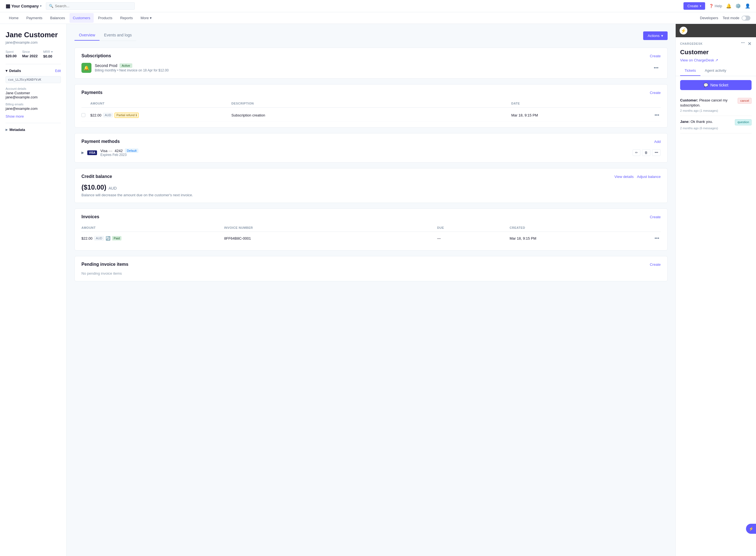 Image resolution: width=756 pixels, height=556 pixels. What do you see at coordinates (716, 71) in the screenshot?
I see `rp-tab-agent-activity: Agent activity` at bounding box center [716, 71].